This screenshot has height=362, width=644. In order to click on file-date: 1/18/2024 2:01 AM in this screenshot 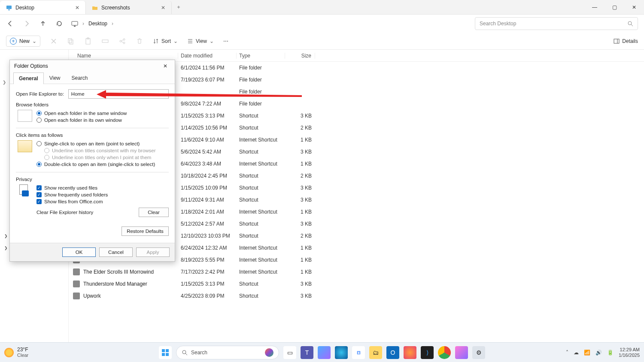, I will do `click(207, 212)`.